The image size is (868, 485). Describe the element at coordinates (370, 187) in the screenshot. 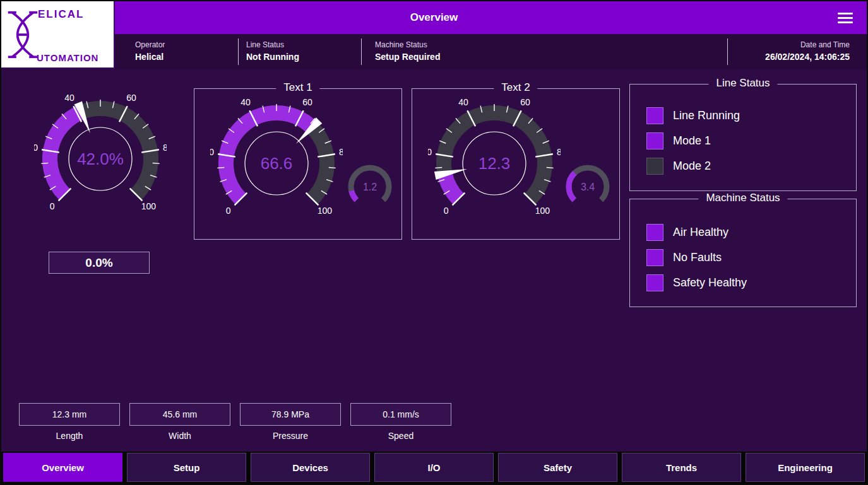

I see `text1-small-gauge: 1.2` at that location.